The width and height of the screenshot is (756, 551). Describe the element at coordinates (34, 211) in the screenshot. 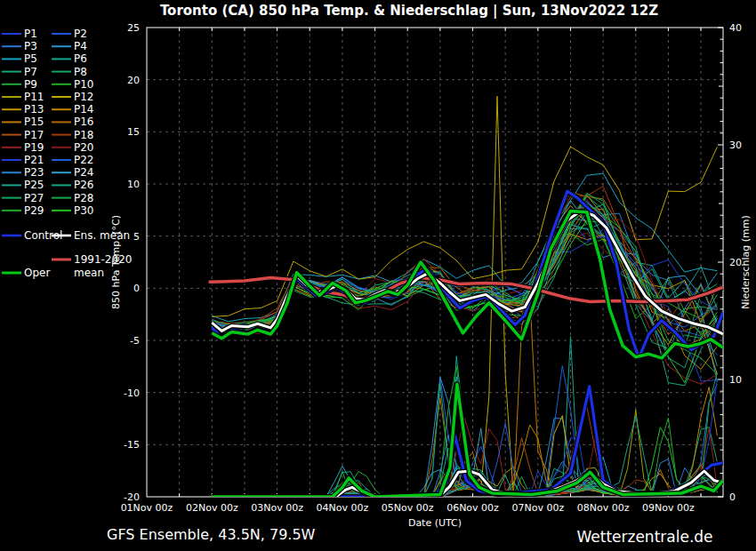

I see `legend-member-label: P29` at that location.